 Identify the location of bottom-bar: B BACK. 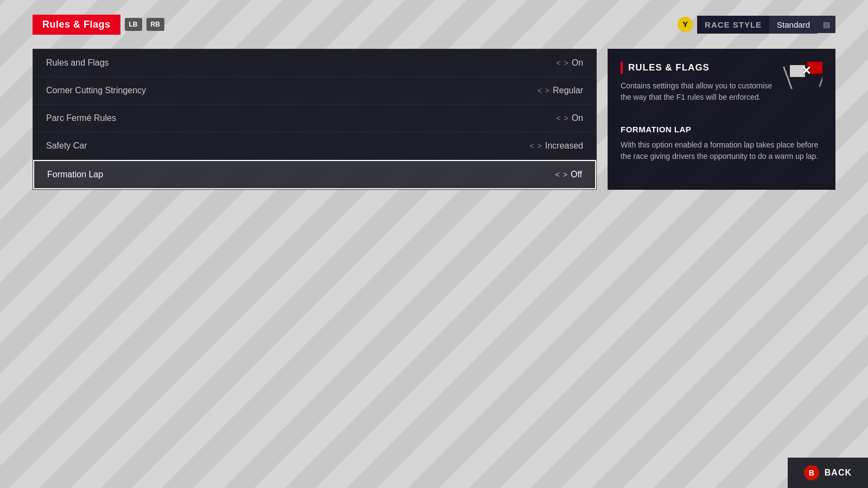
(828, 473).